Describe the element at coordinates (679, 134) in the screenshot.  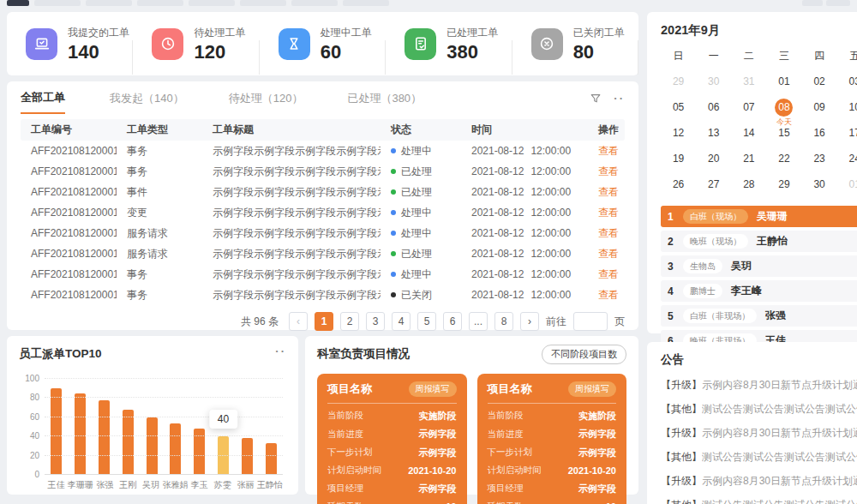
I see `calendar-day: 12` at that location.